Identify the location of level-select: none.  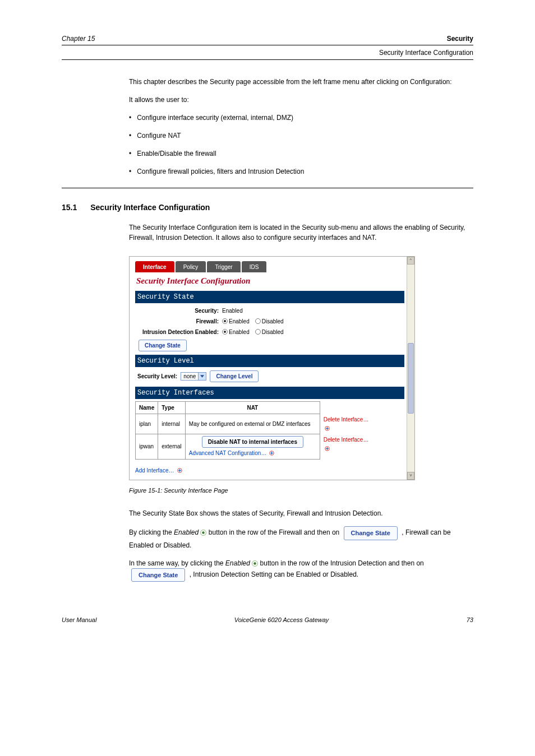
(193, 377).